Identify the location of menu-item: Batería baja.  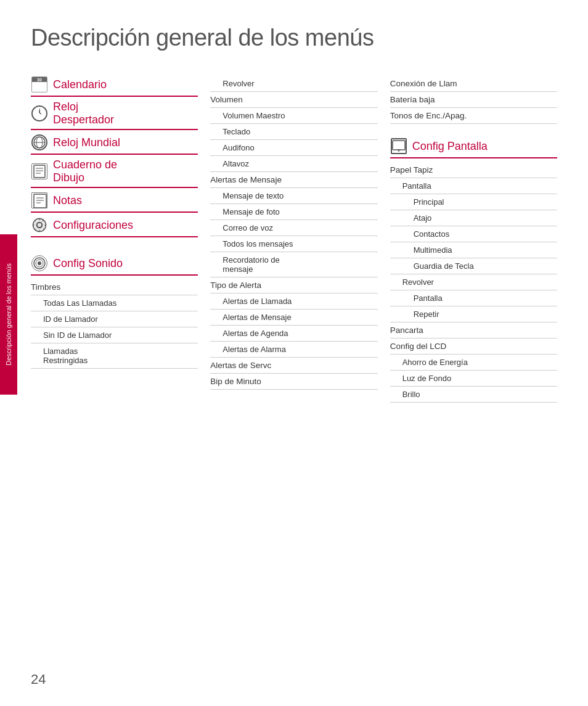
(473, 100).